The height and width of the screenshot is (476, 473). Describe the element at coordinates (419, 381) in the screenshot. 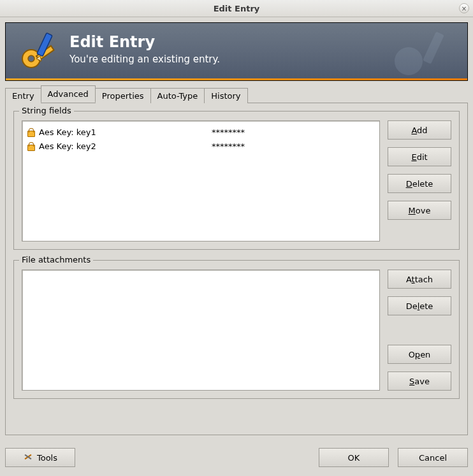

I see `file-attachments-save-button: Save` at that location.